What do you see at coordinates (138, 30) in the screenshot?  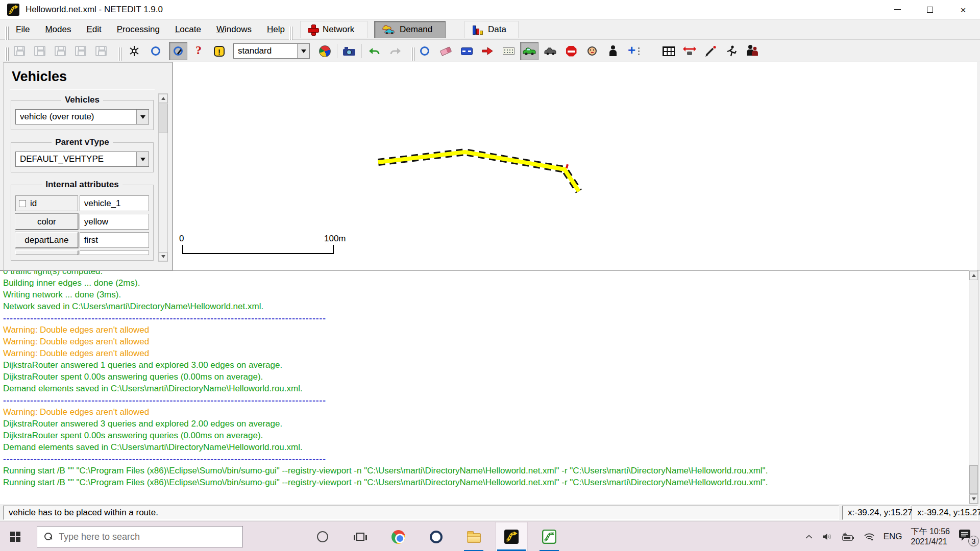 I see `menu-item-processing: Processing` at bounding box center [138, 30].